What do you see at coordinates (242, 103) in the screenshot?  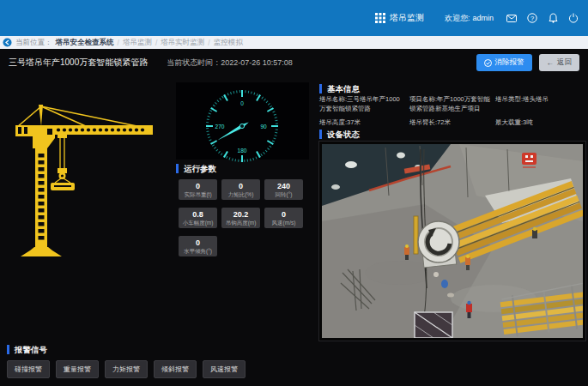 I see `compass-label-0: 0` at bounding box center [242, 103].